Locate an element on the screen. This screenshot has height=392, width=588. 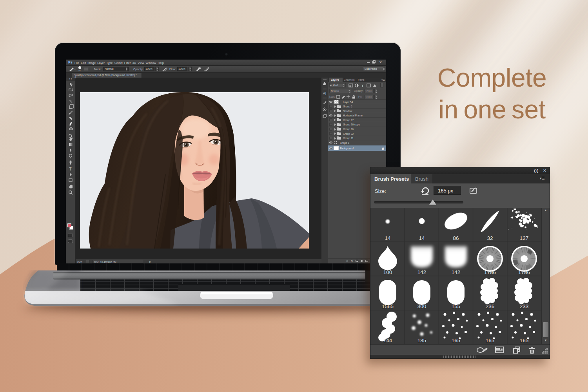
svg-text: 155 is located at coordinates (456, 307).